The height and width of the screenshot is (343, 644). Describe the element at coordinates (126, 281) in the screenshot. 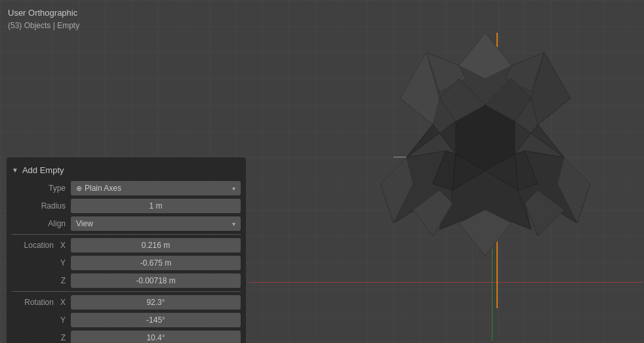

I see `location-z-row: Z -0.00718 m` at that location.